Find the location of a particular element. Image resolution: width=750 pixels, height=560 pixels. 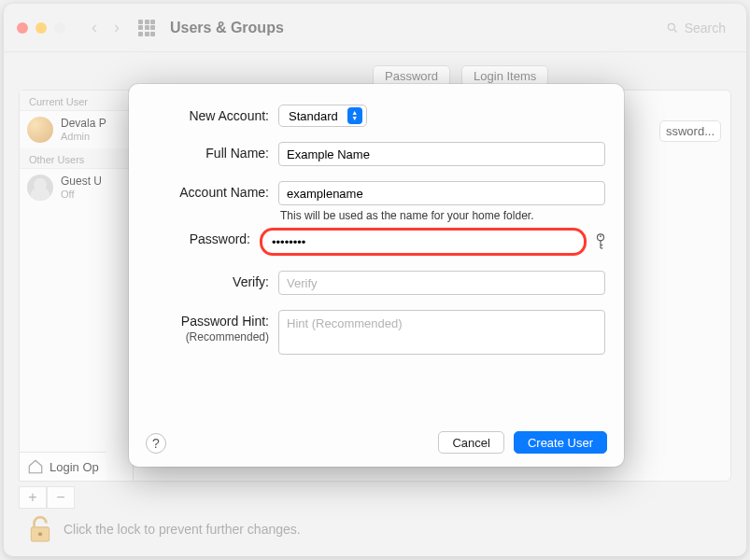

label-new-account: New Account: is located at coordinates (212, 114).